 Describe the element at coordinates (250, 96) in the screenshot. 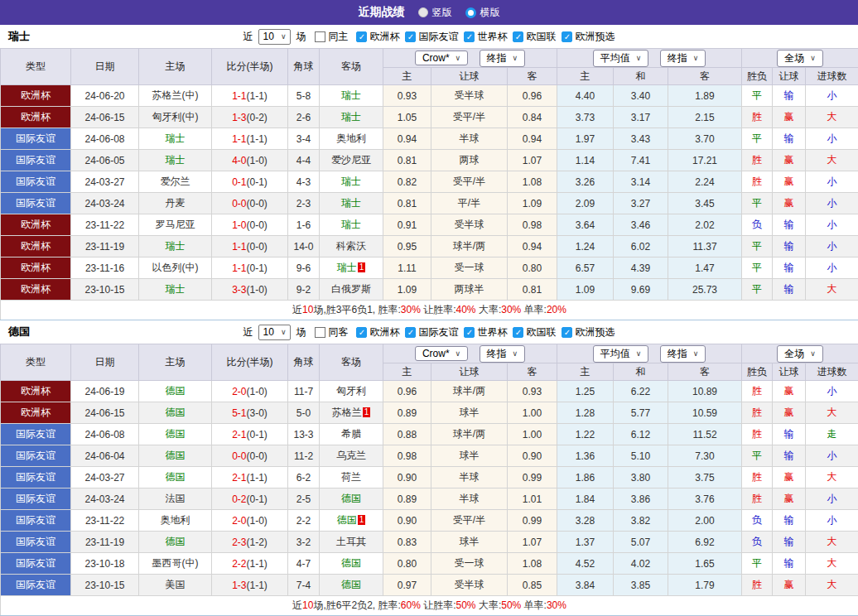

I see `score-cell: 1-1(1-1)` at that location.